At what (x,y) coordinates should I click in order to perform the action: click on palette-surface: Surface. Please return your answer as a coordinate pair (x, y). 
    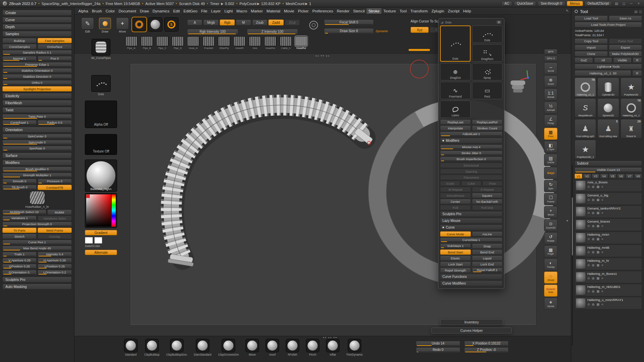
    Looking at the image, I should click on (37, 156).